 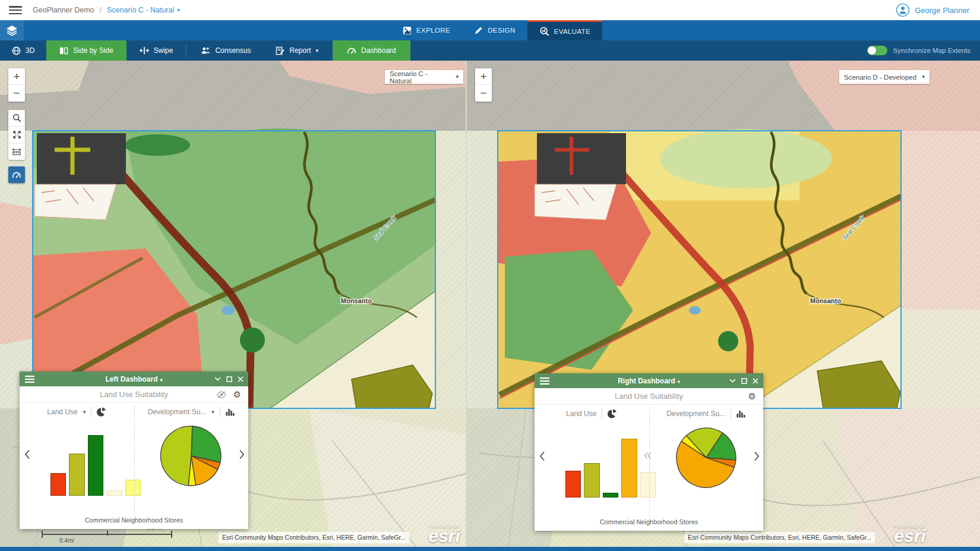 I want to click on layers-icon, so click(x=12, y=31).